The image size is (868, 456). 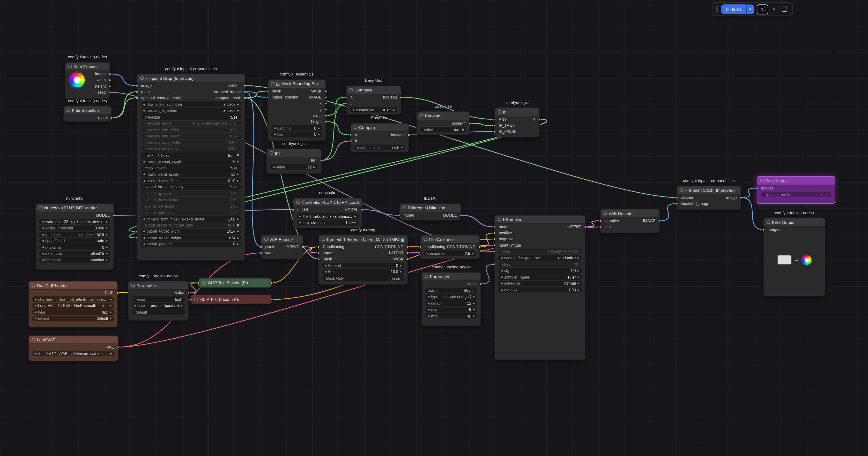 What do you see at coordinates (350, 135) in the screenshot?
I see `a-input-port` at bounding box center [350, 135].